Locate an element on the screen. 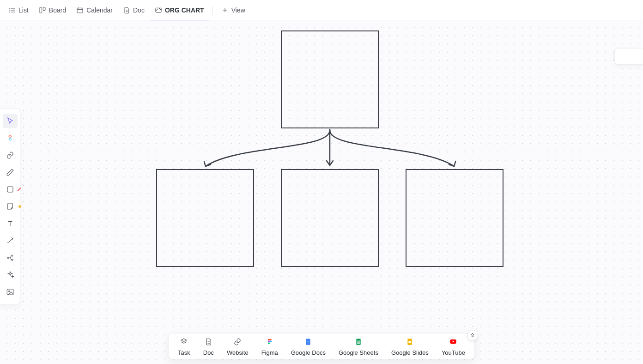 The height and width of the screenshot is (364, 643). tab-org-chart: ORG CHART is located at coordinates (179, 10).